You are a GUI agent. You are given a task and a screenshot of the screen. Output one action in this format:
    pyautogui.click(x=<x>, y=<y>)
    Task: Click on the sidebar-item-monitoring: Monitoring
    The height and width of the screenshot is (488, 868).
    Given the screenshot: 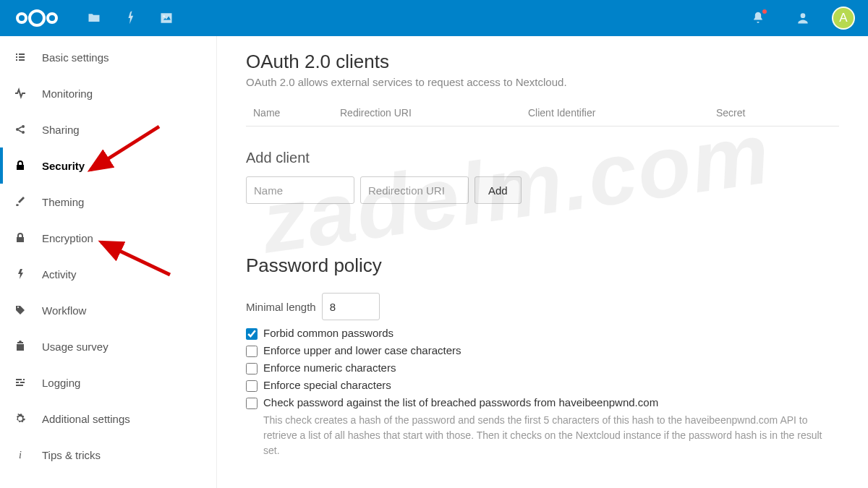 What is the action you would take?
    pyautogui.click(x=109, y=93)
    